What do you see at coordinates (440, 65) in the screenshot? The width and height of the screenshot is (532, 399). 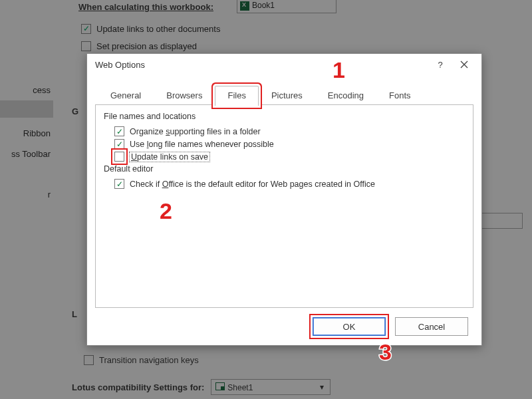 I see `help-button: ?` at bounding box center [440, 65].